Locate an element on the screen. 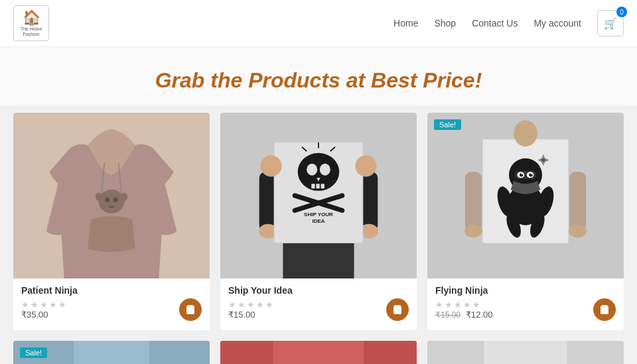  product-bottom-3: ★ ★ ★ ★ ★ ₹15.00 ₹12.00 is located at coordinates (526, 310).